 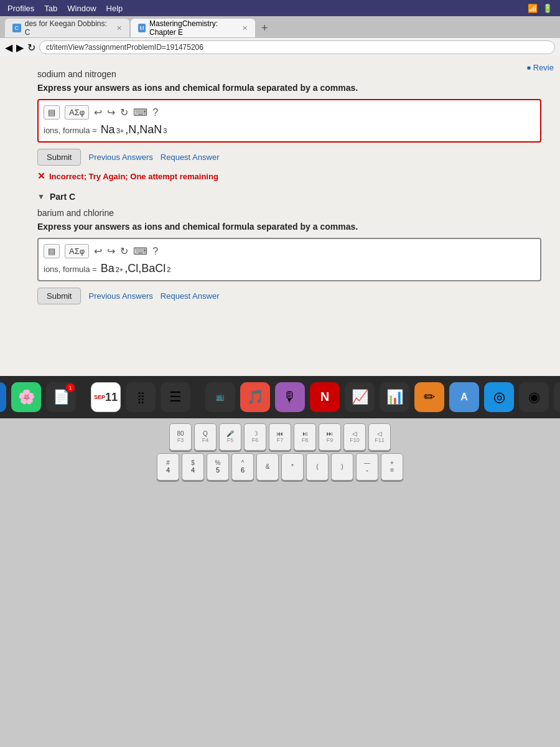 What do you see at coordinates (289, 269) in the screenshot?
I see `partc-formula-input: ions, formula = Ba2+,Cl,BaCl2` at bounding box center [289, 269].